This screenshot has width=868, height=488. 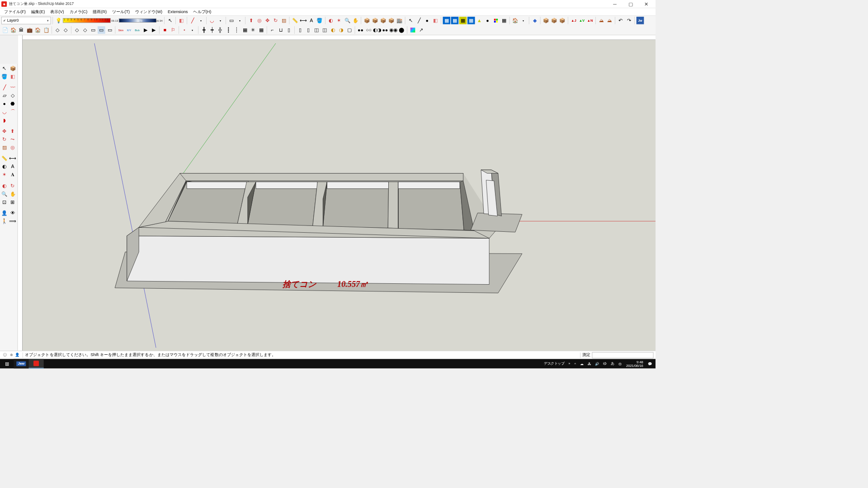 What do you see at coordinates (58, 30) in the screenshot?
I see `view-iso-icon: ◇` at bounding box center [58, 30].